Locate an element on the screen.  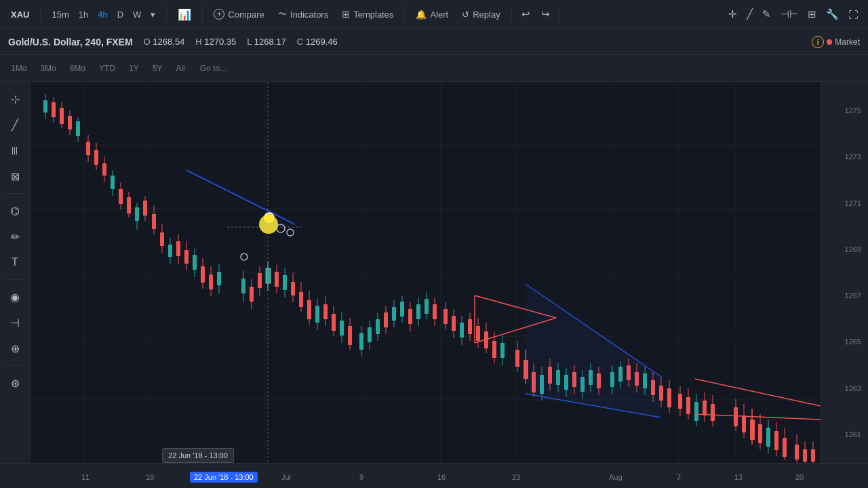
draw-magnet-tool: ⊛ is located at coordinates (15, 383).